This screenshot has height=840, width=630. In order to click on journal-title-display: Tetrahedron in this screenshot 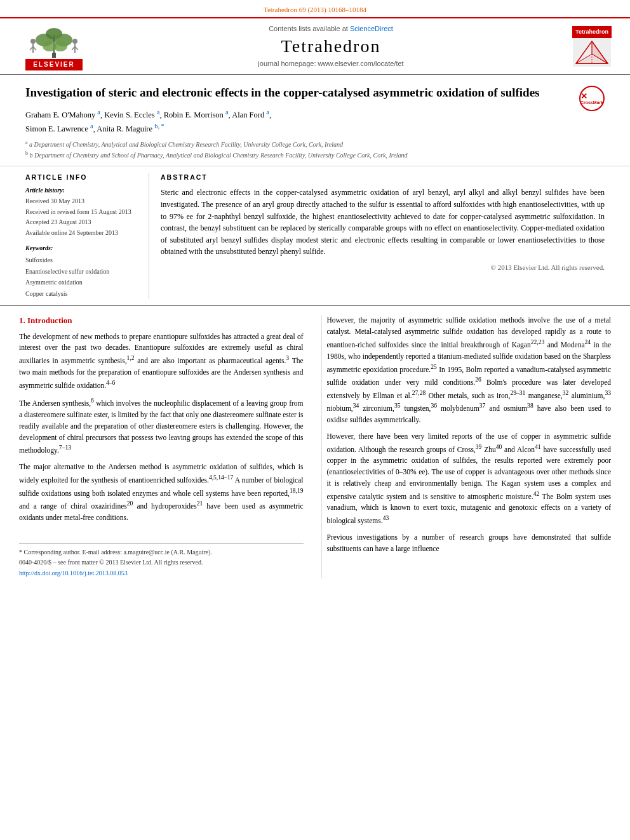, I will do `click(331, 46)`.